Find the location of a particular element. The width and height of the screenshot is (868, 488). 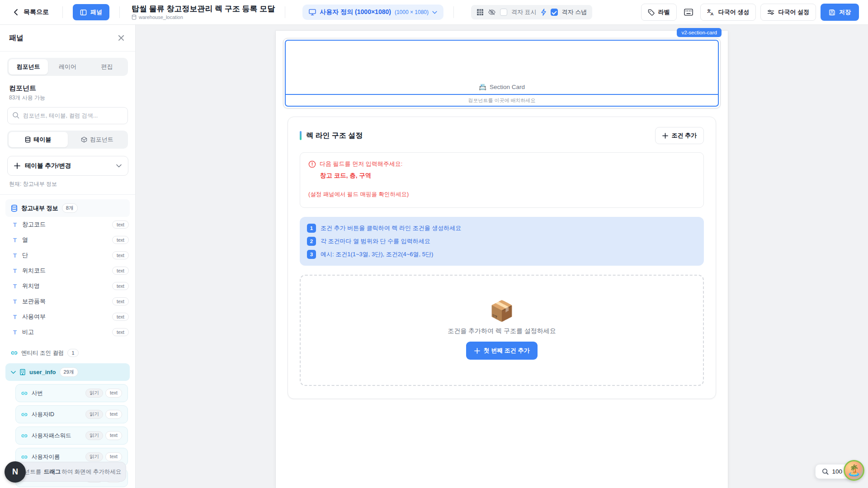

field-row: T보관품목text is located at coordinates (68, 301).